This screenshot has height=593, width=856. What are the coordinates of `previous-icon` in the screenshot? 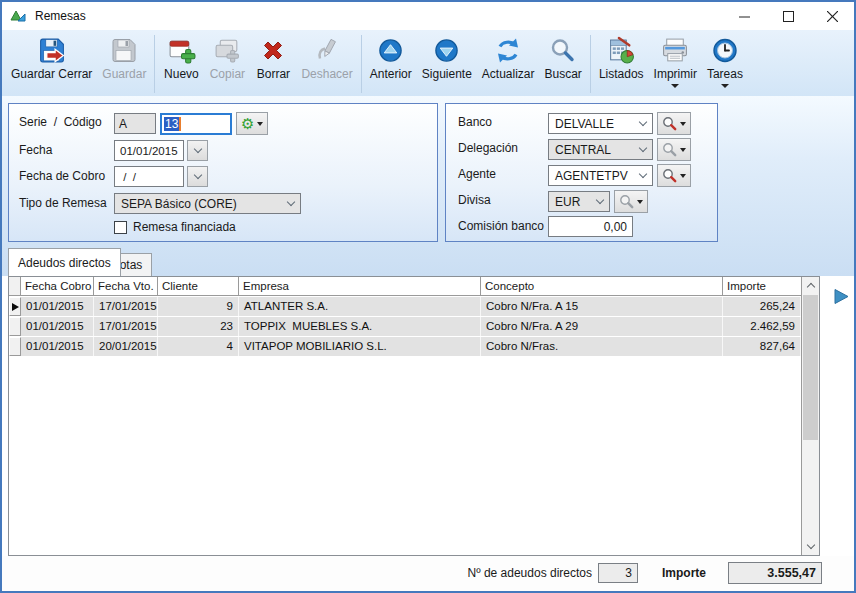 It's located at (390, 50).